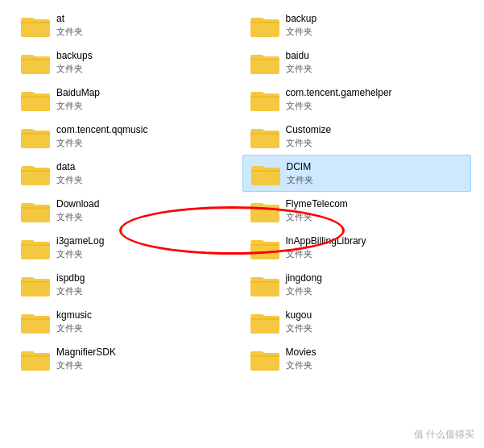 The width and height of the screenshot is (484, 448). Describe the element at coordinates (358, 284) in the screenshot. I see `folder-item-jingdong: jingdong文件夹` at that location.